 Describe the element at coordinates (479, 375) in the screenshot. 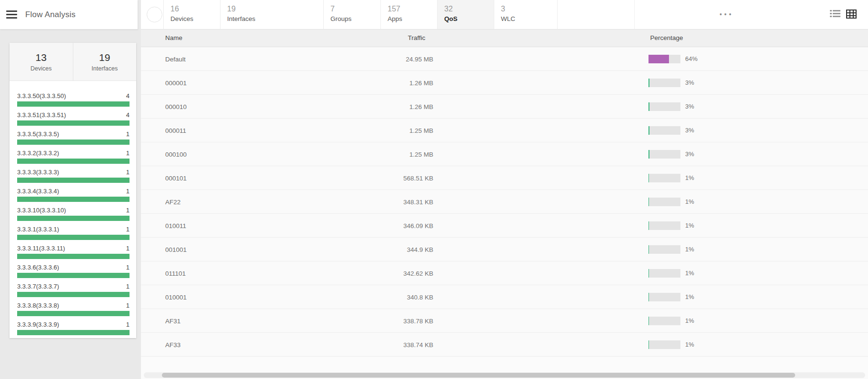

I see `scrollbar-thumb` at that location.